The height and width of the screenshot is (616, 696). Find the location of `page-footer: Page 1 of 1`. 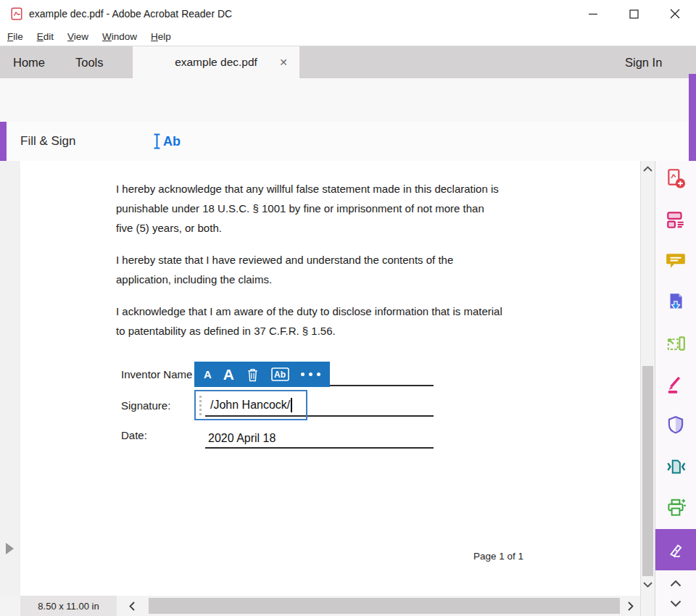

page-footer: Page 1 of 1 is located at coordinates (499, 557).